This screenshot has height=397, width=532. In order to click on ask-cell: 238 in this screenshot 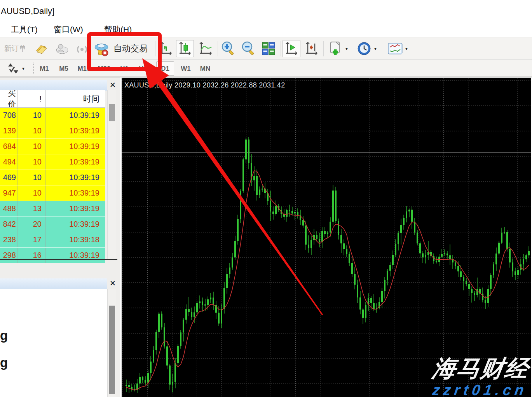, I will do `click(9, 240)`.